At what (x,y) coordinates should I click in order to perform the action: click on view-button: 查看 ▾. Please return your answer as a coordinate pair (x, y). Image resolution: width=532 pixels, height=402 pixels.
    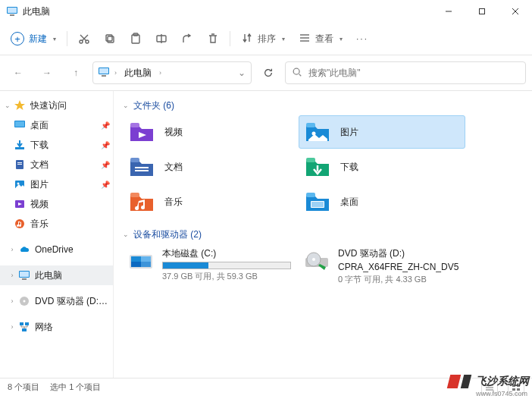
    Looking at the image, I should click on (321, 39).